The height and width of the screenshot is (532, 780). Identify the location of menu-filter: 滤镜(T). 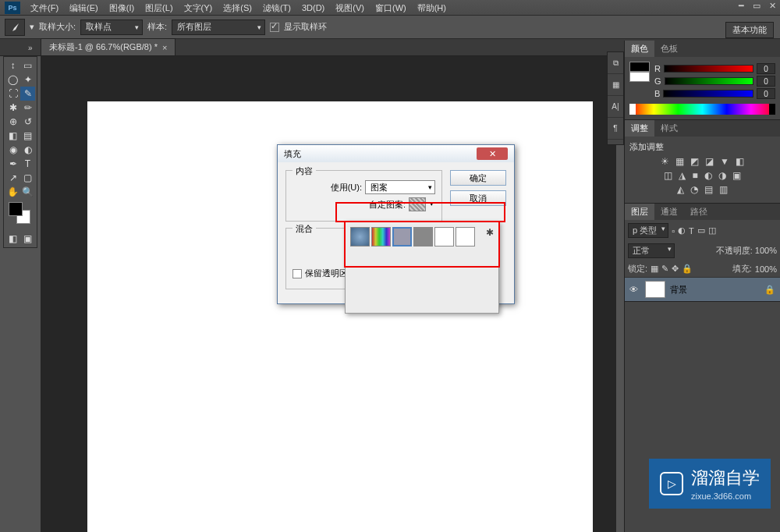
(277, 8).